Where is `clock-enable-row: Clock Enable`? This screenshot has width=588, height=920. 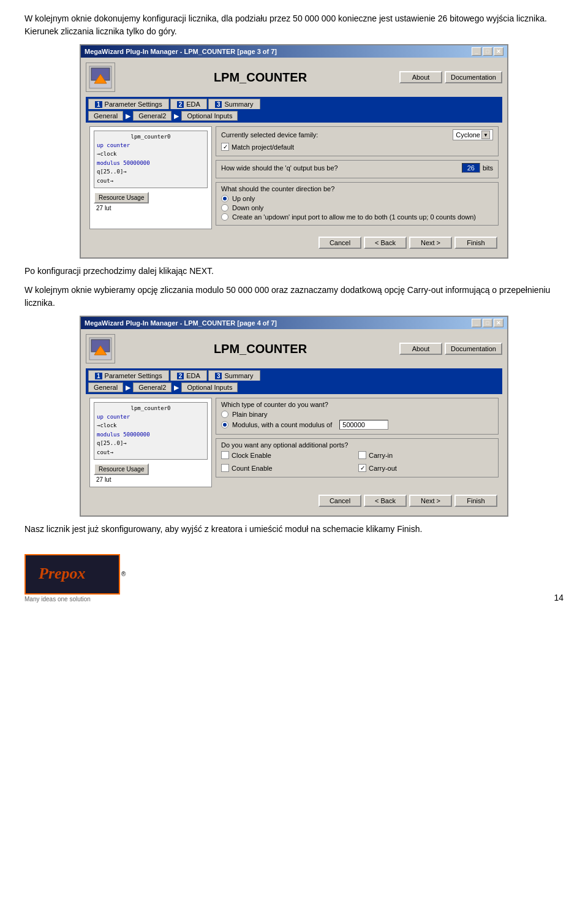 clock-enable-row: Clock Enable is located at coordinates (288, 455).